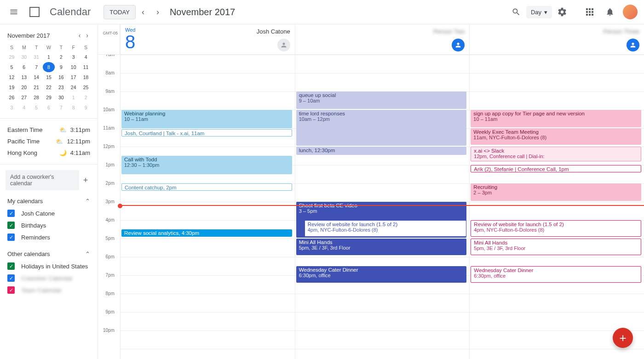 This screenshot has height=359, width=644. What do you see at coordinates (47, 279) in the screenshot?
I see `calendar-label: Coworker Calendar` at bounding box center [47, 279].